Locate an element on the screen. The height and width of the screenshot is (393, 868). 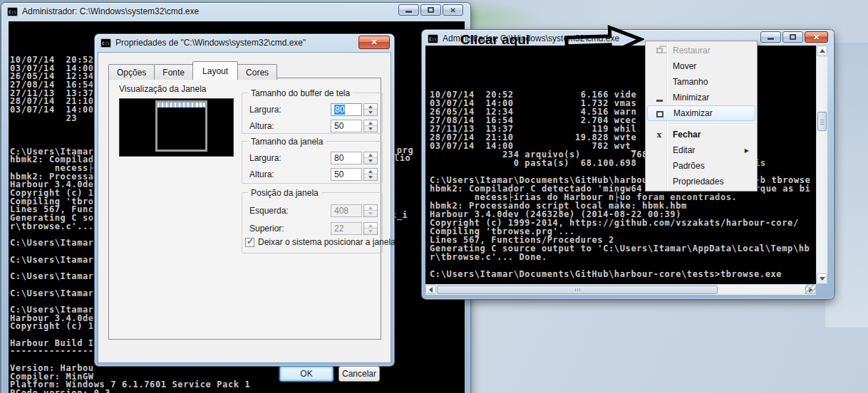
scroll-up-button is located at coordinates (822, 51).